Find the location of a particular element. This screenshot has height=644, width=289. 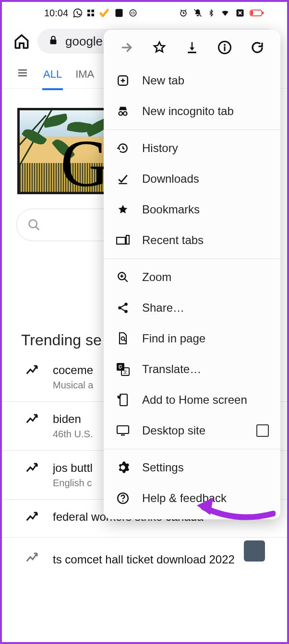

menu-zoom: Zoom is located at coordinates (192, 277).